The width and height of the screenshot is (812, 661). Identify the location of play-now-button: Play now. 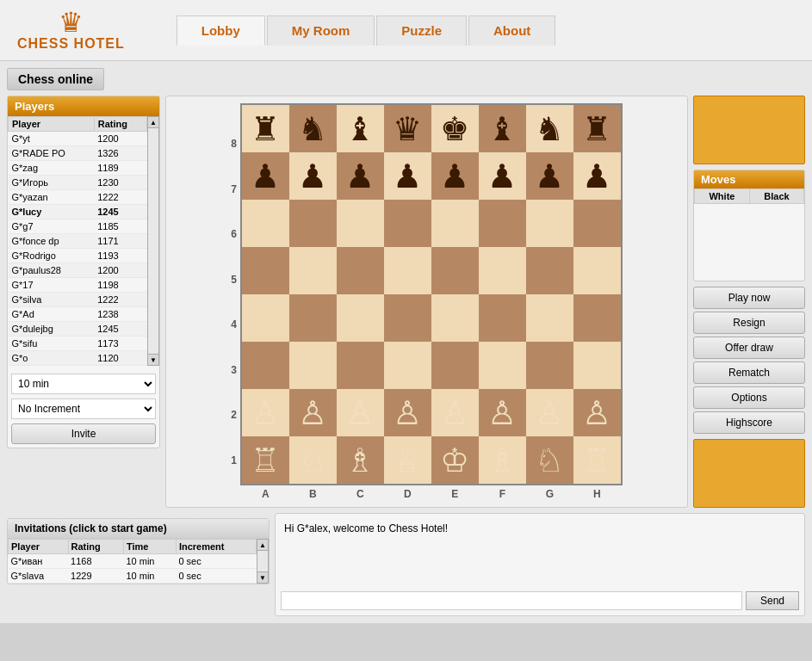
(749, 298).